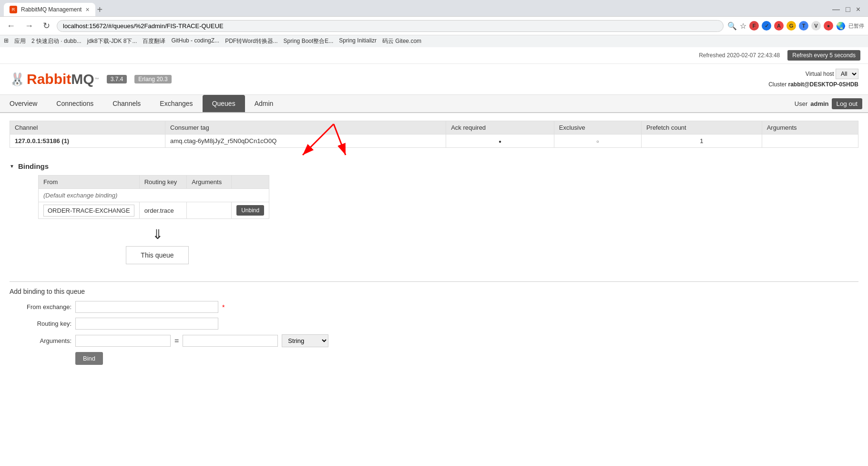 This screenshot has height=466, width=868. I want to click on bookmark-5: GitHub - codingZ..., so click(195, 41).